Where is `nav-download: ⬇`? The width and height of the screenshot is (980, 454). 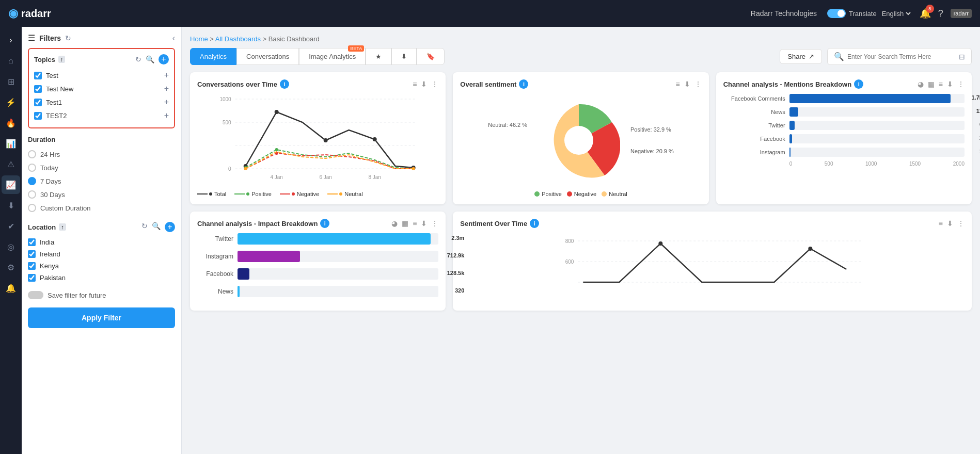 nav-download: ⬇ is located at coordinates (11, 205).